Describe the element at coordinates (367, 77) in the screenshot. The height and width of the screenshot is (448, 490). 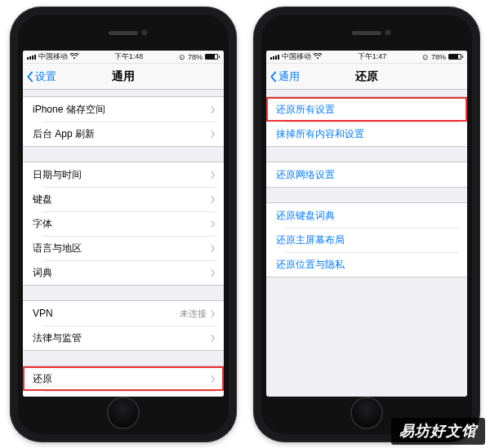
I see `page-title: 还原` at that location.